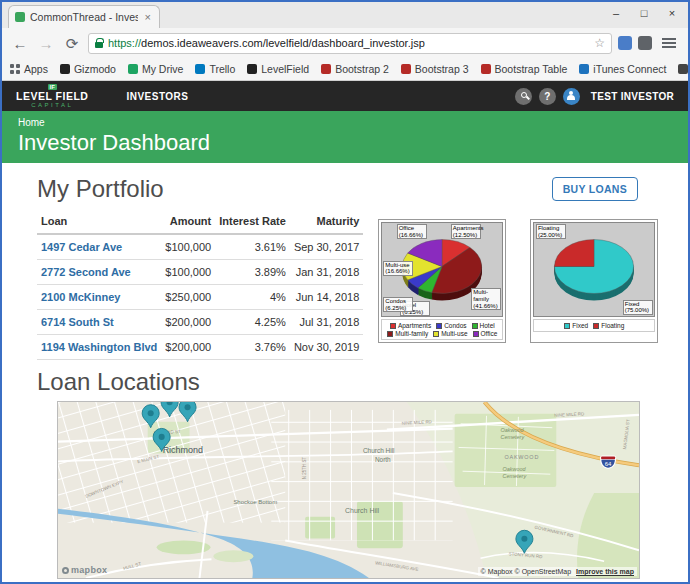  I want to click on pie-slice-label: Apartments (12.50%), so click(466, 232).